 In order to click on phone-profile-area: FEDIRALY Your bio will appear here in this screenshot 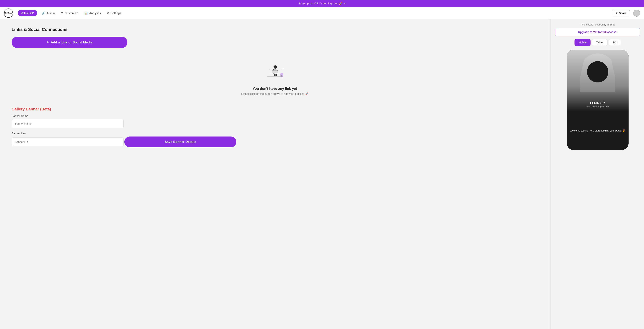, I will do `click(598, 80)`.